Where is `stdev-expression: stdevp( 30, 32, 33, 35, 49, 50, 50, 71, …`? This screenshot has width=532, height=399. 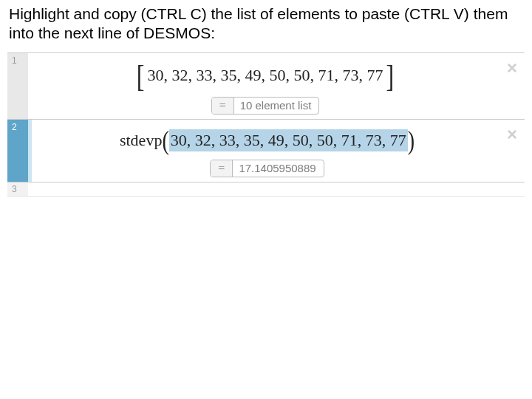 stdev-expression: stdevp( 30, 32, 33, 35, 49, 50, 50, 71, … is located at coordinates (267, 141).